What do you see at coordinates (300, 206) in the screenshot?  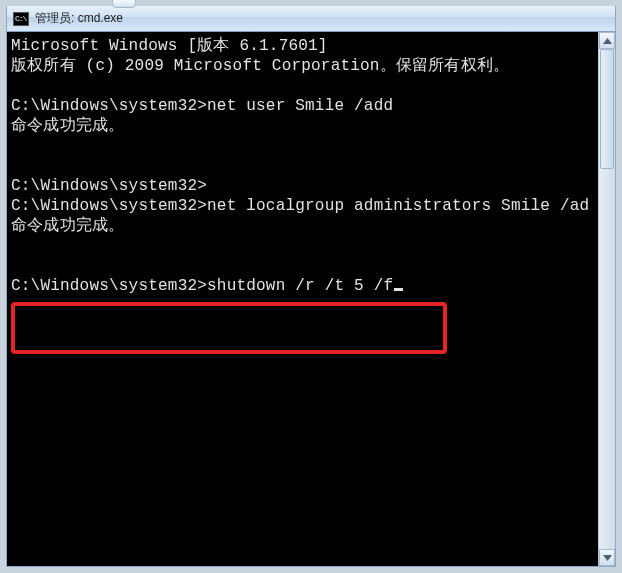 I see `terminal-line: C:\Windows\system32>net localgroup admin…` at bounding box center [300, 206].